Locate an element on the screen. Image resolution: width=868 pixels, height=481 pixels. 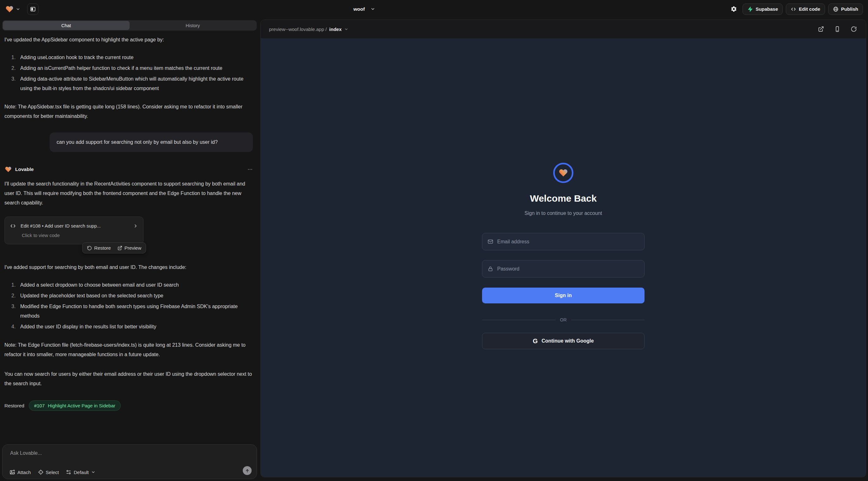
mode-selector-button: Default is located at coordinates (81, 472).